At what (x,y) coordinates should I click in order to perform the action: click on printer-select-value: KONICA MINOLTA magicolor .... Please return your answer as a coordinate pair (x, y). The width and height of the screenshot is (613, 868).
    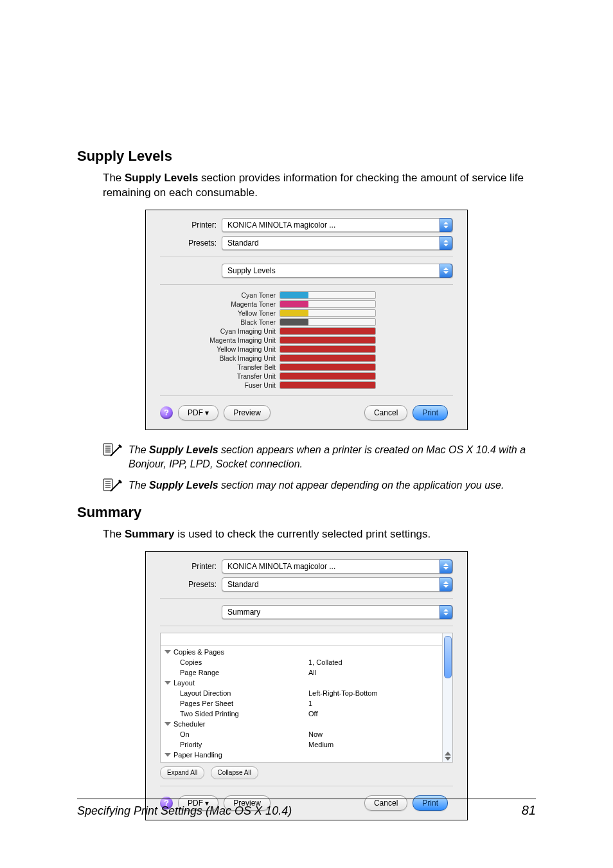
    Looking at the image, I should click on (281, 566).